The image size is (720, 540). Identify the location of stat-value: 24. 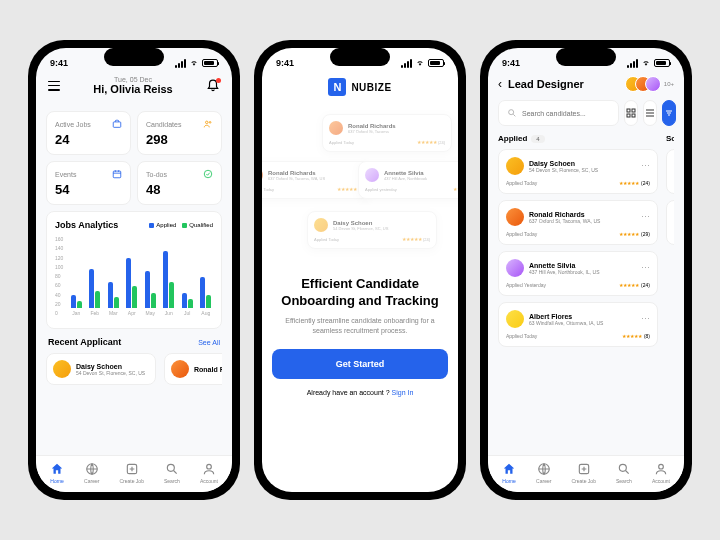
(88, 140).